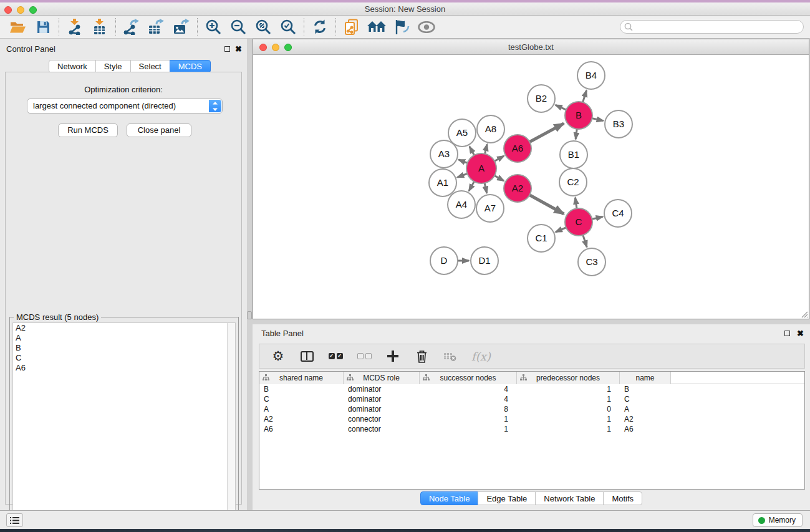  What do you see at coordinates (113, 66) in the screenshot?
I see `tab-style: Style` at bounding box center [113, 66].